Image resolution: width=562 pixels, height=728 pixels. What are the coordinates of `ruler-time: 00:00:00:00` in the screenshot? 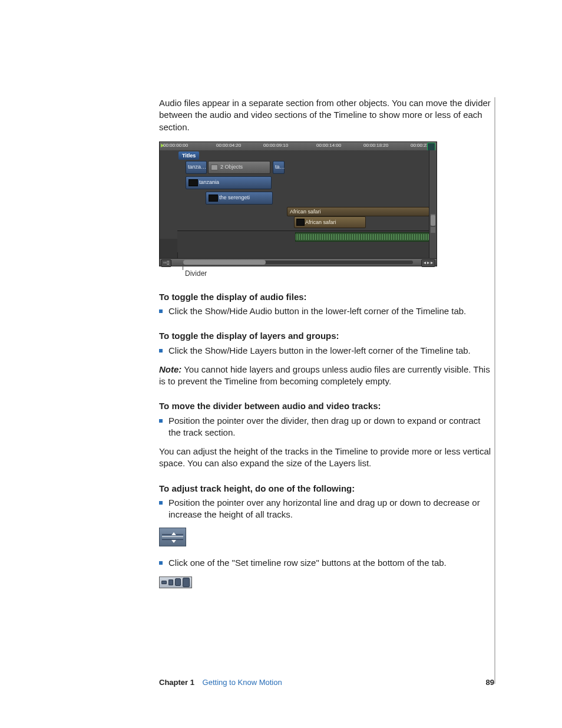 It's located at (176, 146).